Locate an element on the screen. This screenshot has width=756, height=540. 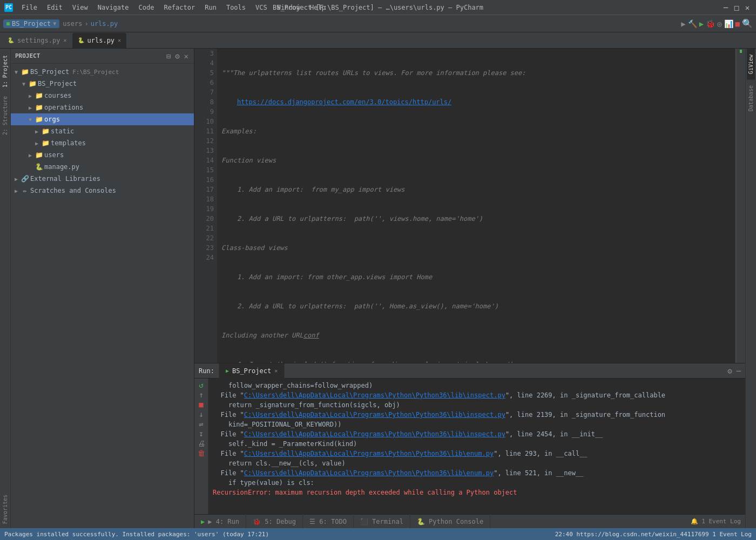
search-everywhere-btn: 🔍 is located at coordinates (747, 24).